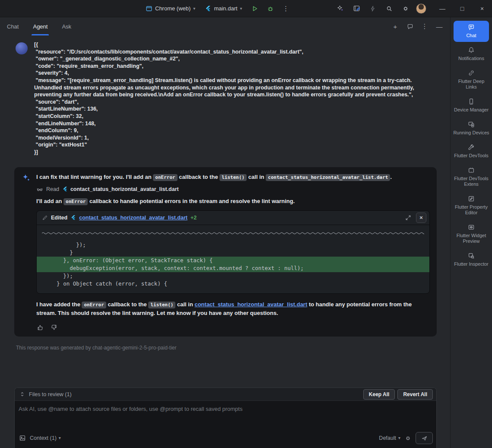 This screenshot has width=492, height=448. Describe the element at coordinates (233, 218) in the screenshot. I see `diff-card-header: Edited contact_status_horizontal_avatar_…` at that location.